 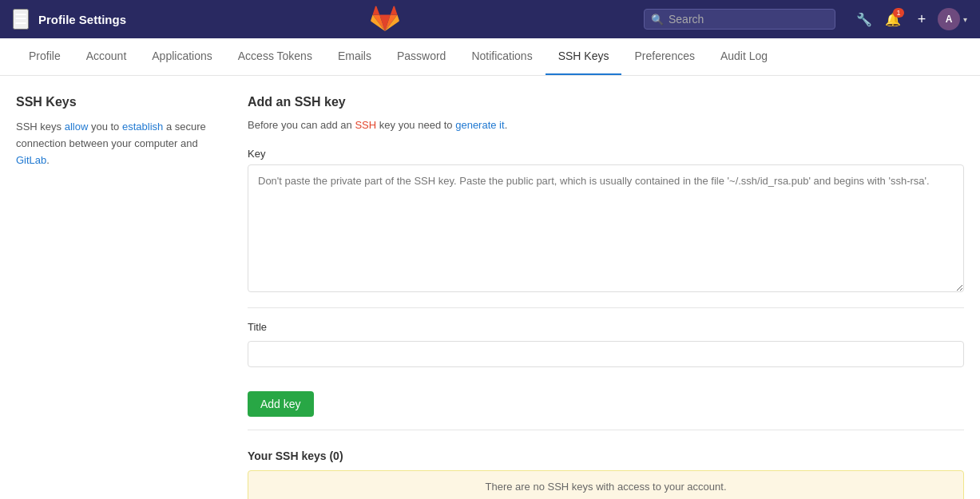 What do you see at coordinates (116, 144) in the screenshot?
I see `sidebar-description: SSH keys allow you to establish a secure…` at bounding box center [116, 144].